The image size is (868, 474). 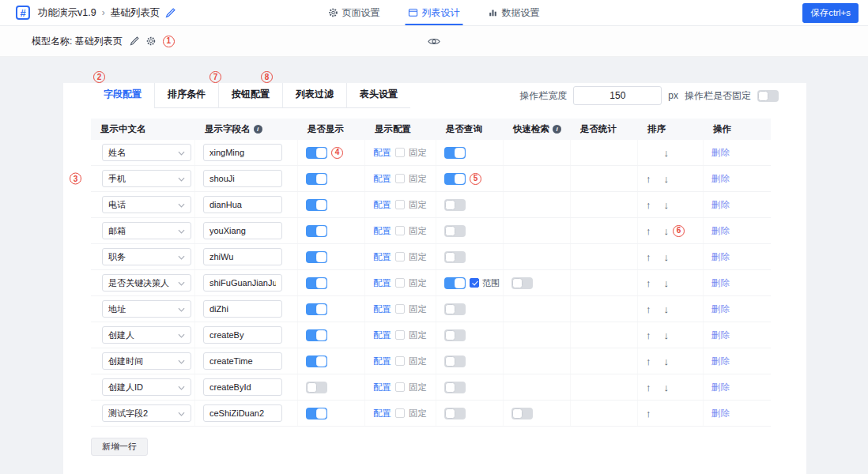 What do you see at coordinates (354, 13) in the screenshot?
I see `nav-tab-page-settings: 页面设置` at bounding box center [354, 13].